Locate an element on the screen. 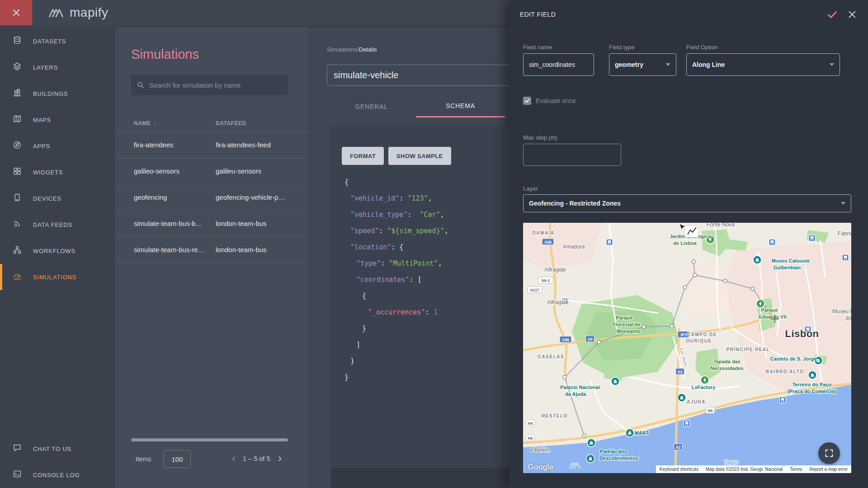  search-box is located at coordinates (210, 85).